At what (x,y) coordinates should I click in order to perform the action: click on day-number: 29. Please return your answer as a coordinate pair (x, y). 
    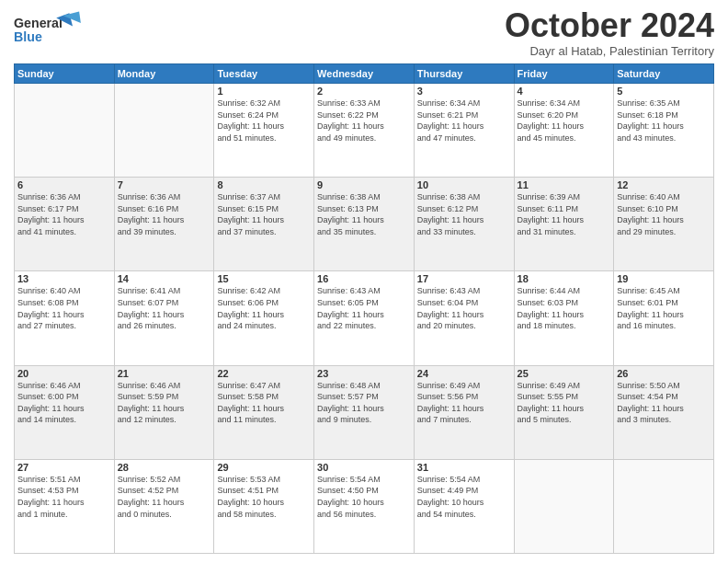
    Looking at the image, I should click on (264, 467).